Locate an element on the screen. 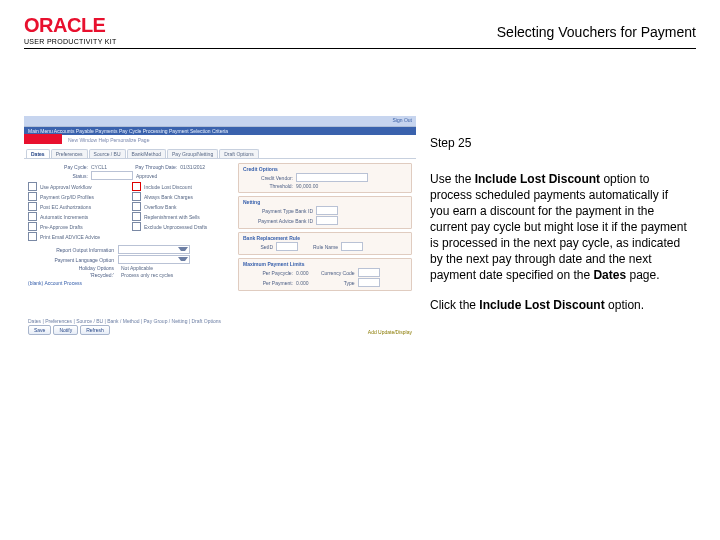  paythru-label: Pay Through Date: is located at coordinates (144, 167).